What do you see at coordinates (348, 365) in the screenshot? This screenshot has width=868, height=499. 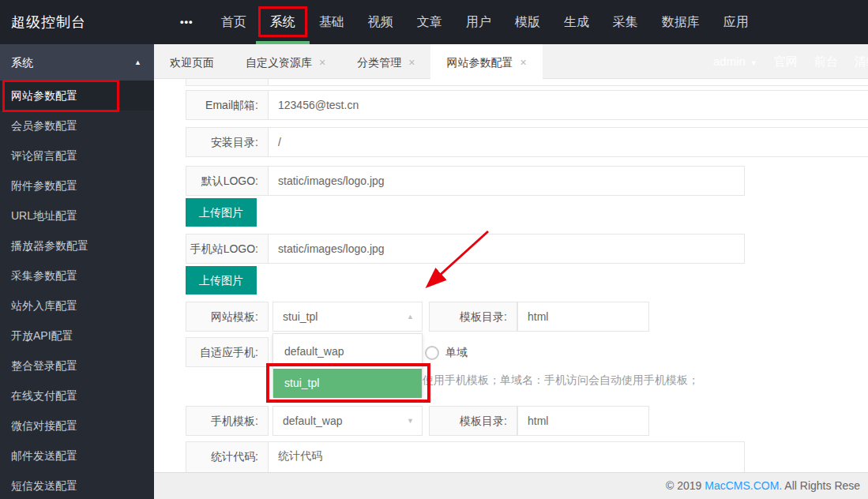 I see `template-dropdown-panel: default_wap stui_tpl` at bounding box center [348, 365].